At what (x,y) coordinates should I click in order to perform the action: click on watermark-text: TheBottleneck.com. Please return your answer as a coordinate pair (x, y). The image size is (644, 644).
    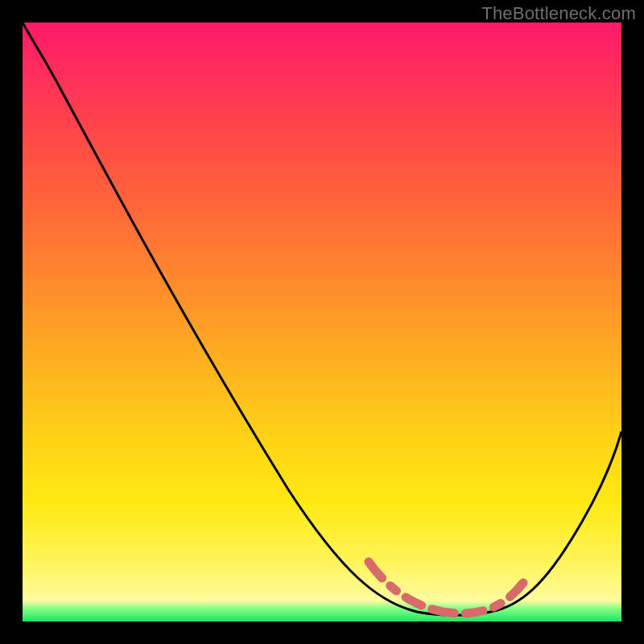
    Looking at the image, I should click on (559, 14).